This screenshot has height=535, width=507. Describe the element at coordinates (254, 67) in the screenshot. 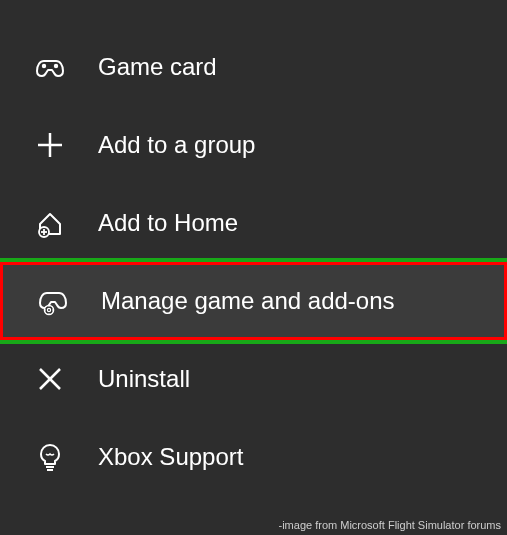

I see `menu-item-game-card: Game card` at that location.